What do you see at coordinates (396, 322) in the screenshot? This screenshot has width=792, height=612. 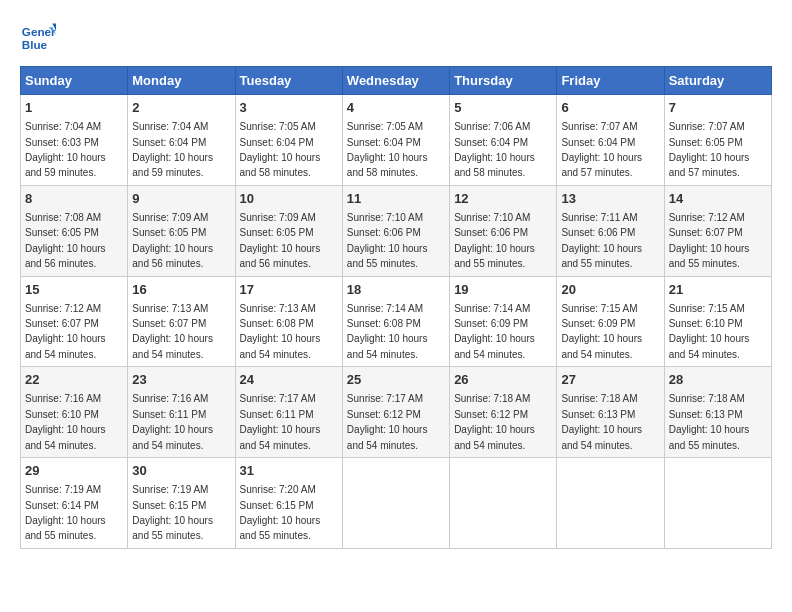 I see `calendar-day-18: 18 Sunrise: 7:14 AMSunset: 6:08 PMDaylig…` at bounding box center [396, 322].